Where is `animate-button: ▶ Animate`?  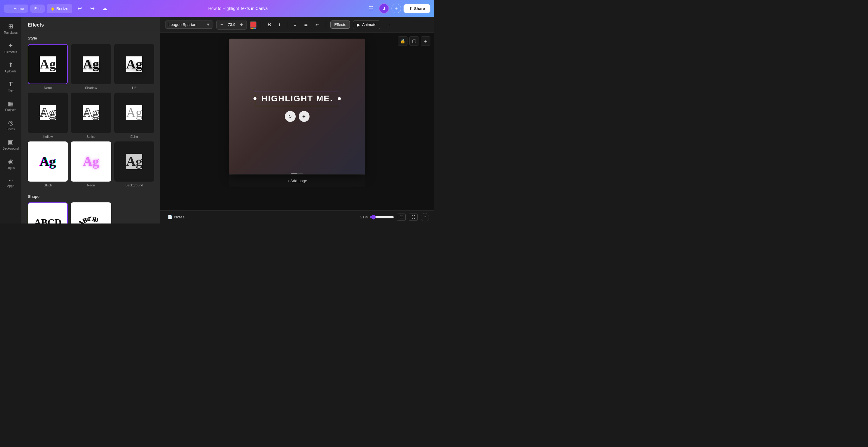 animate-button: ▶ Animate is located at coordinates (367, 25).